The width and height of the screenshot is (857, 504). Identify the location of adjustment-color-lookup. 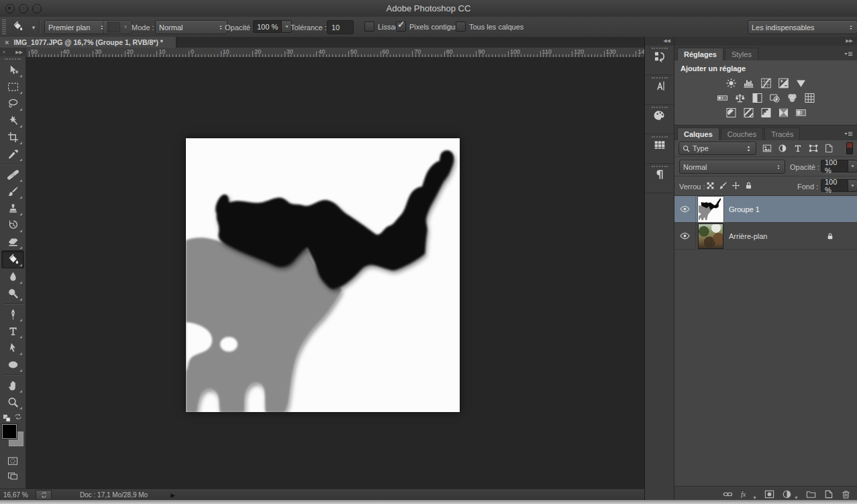
(809, 98).